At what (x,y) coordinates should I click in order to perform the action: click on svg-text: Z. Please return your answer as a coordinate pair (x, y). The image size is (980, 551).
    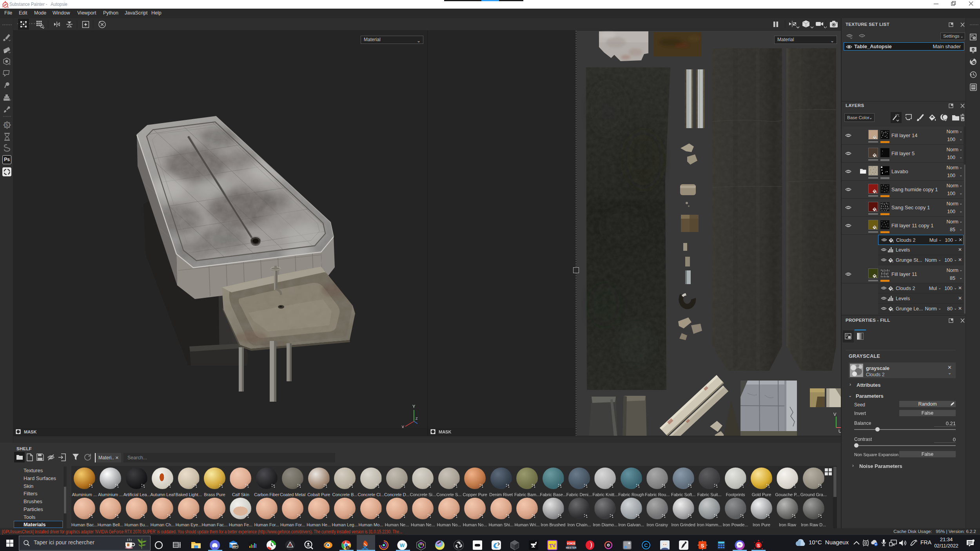
    Looking at the image, I should click on (417, 419).